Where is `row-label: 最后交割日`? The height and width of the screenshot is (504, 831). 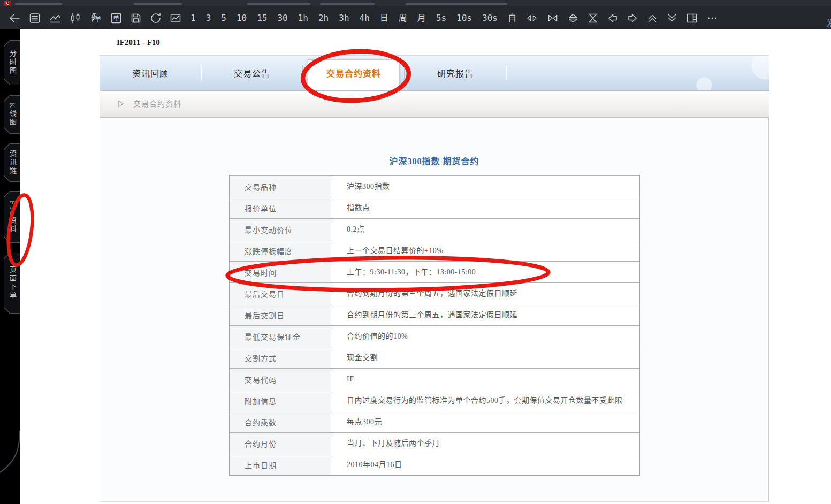 row-label: 最后交割日 is located at coordinates (280, 315).